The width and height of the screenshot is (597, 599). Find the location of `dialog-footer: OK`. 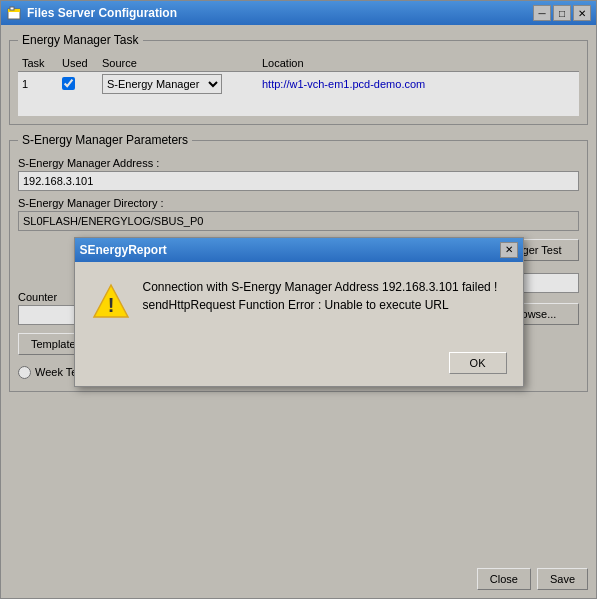

dialog-footer: OK is located at coordinates (299, 365).